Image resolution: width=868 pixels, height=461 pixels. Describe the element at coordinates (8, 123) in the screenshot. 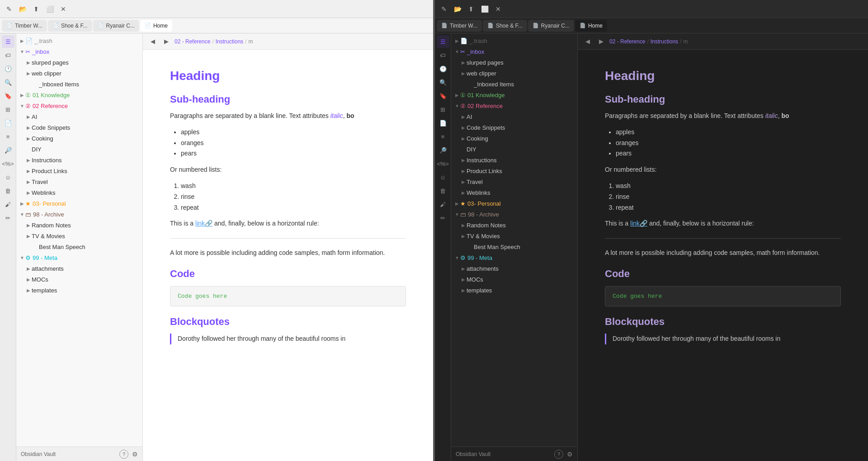

I see `left-side-icon-doc: 📄` at that location.